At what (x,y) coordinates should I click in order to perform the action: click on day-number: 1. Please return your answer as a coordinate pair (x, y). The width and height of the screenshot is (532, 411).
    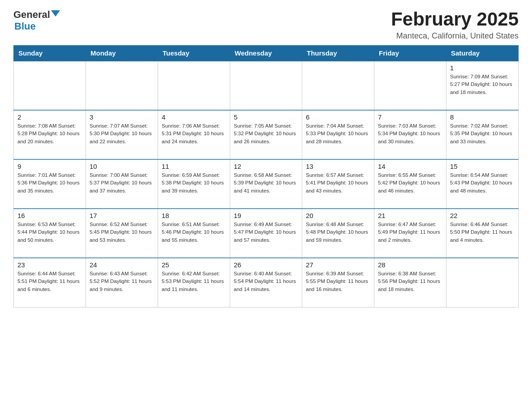
    Looking at the image, I should click on (482, 68).